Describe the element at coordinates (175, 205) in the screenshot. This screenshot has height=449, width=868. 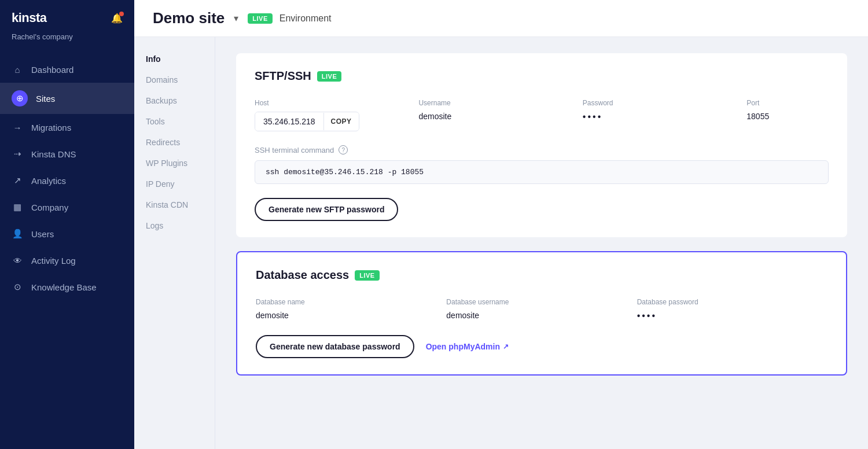
I see `sub-nav-item-kinsta-cdn: Kinsta CDN` at that location.